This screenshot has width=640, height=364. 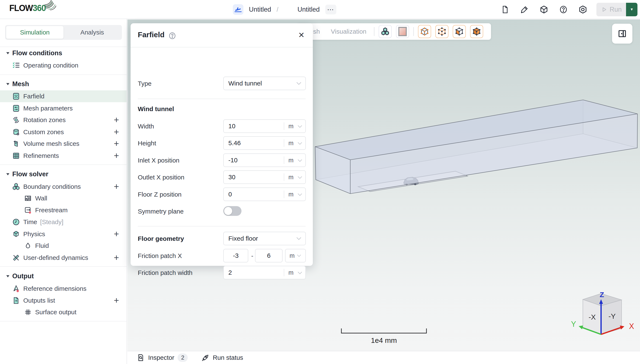 What do you see at coordinates (63, 288) in the screenshot?
I see `sidebar-item-reference-dimensions: Reference dimensions` at bounding box center [63, 288].